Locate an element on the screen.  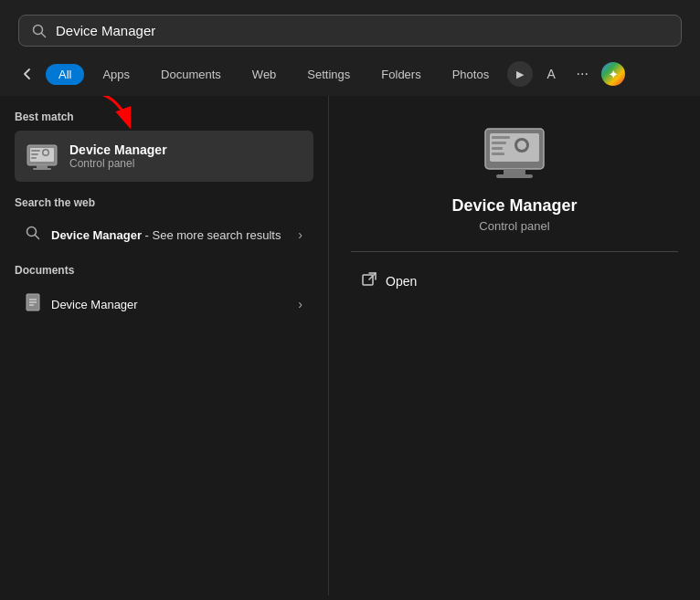
device-manager-icon is located at coordinates (42, 156).